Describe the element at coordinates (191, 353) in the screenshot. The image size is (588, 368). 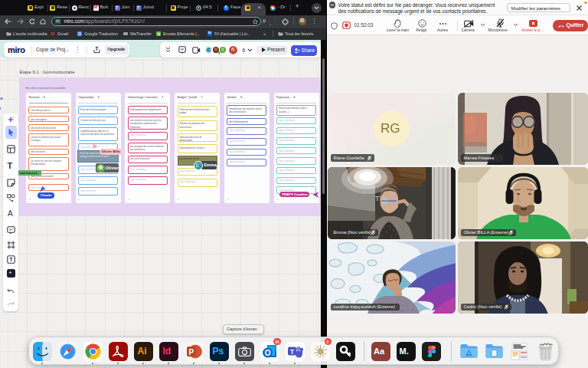
I see `svg-text: P` at that location.